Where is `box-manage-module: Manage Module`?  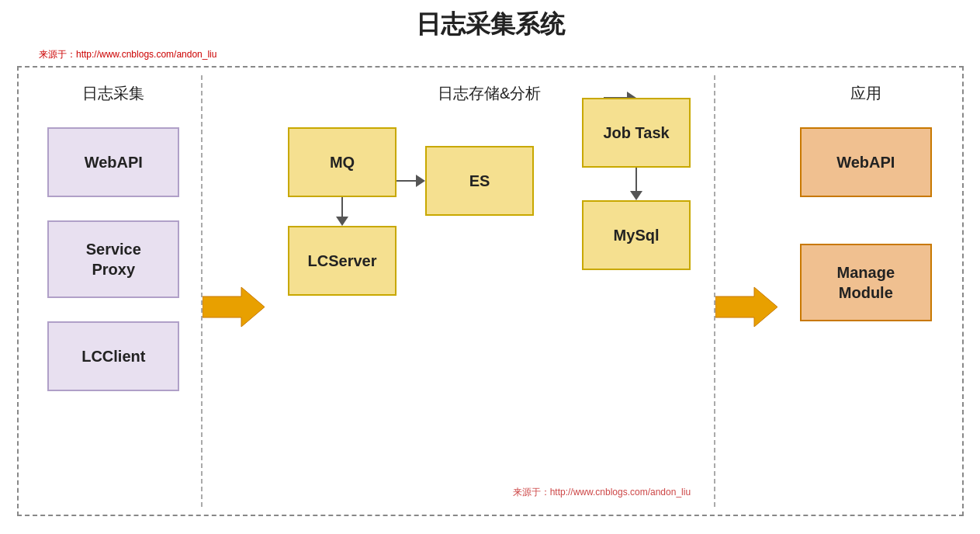
box-manage-module: Manage Module is located at coordinates (866, 283).